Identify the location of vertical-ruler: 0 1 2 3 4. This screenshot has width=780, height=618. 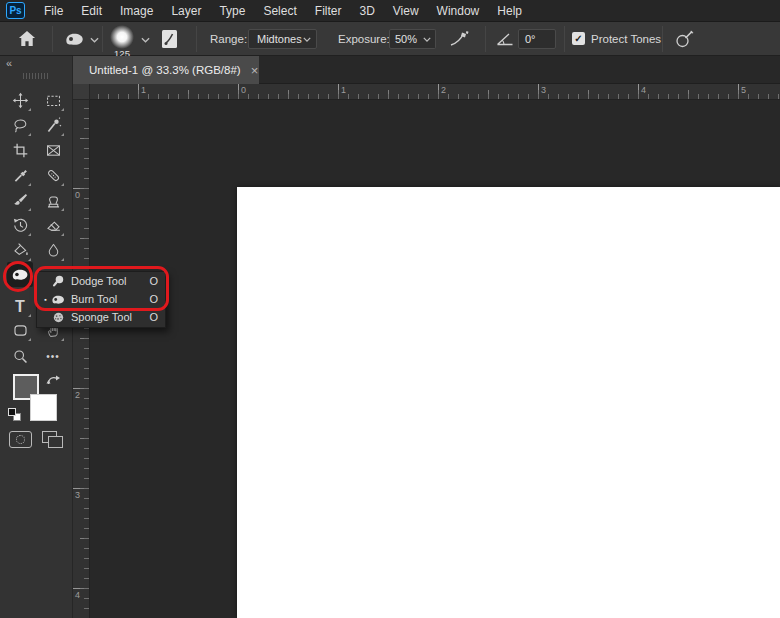
(82, 359).